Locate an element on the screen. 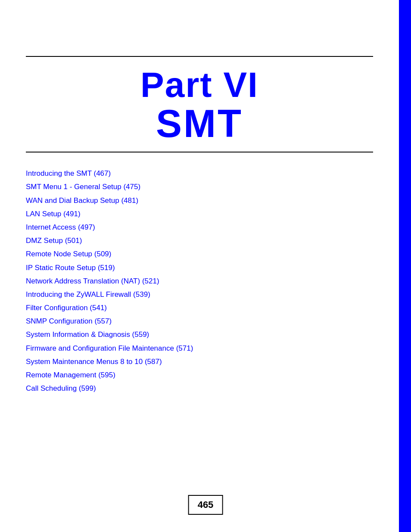 The width and height of the screenshot is (411, 532). page-number: 465 is located at coordinates (206, 505).